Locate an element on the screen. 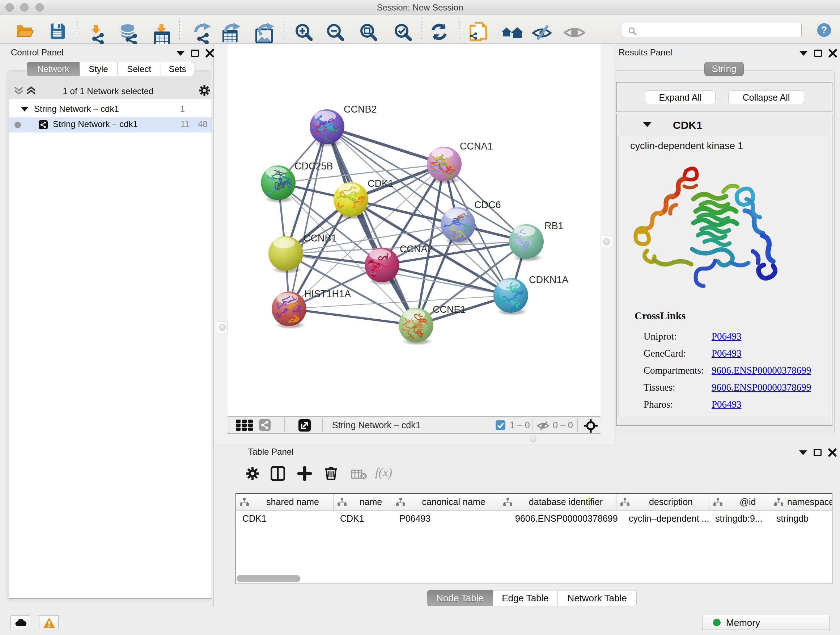 This screenshot has width=840, height=635. svg-text: CDKN1A is located at coordinates (549, 280).